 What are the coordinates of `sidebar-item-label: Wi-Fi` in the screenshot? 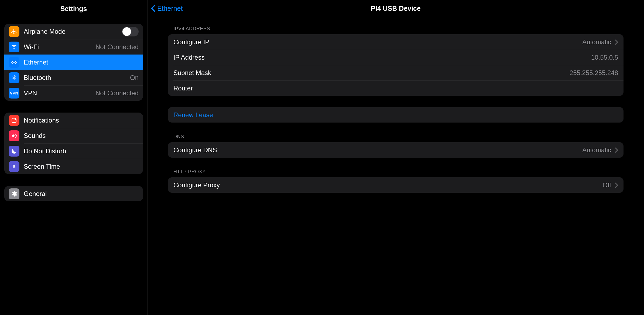 It's located at (60, 47).